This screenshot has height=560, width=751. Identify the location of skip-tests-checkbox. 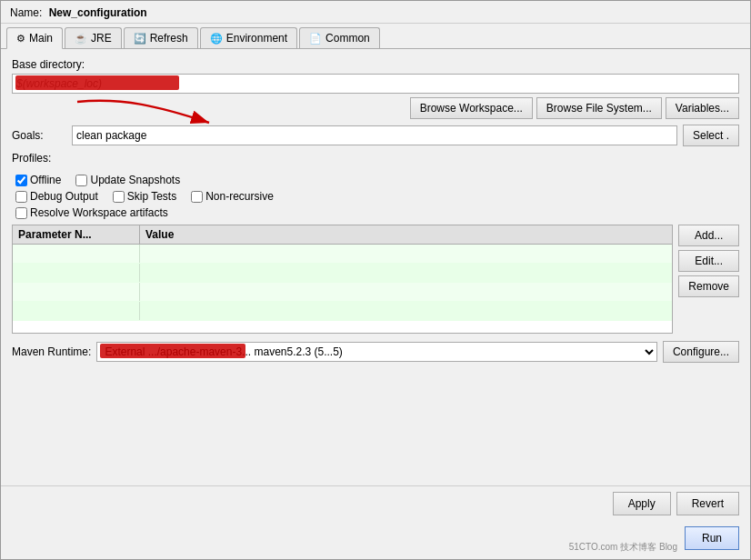
(118, 196).